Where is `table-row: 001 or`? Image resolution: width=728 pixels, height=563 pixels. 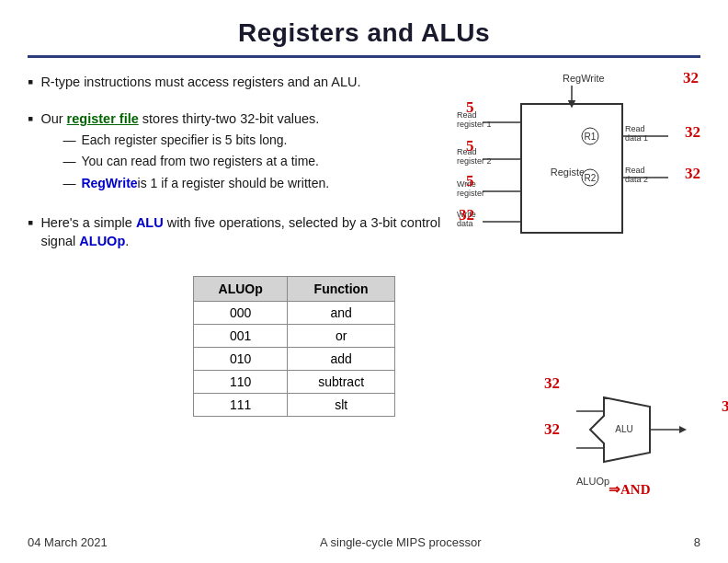
table-row: 001 or is located at coordinates (294, 337).